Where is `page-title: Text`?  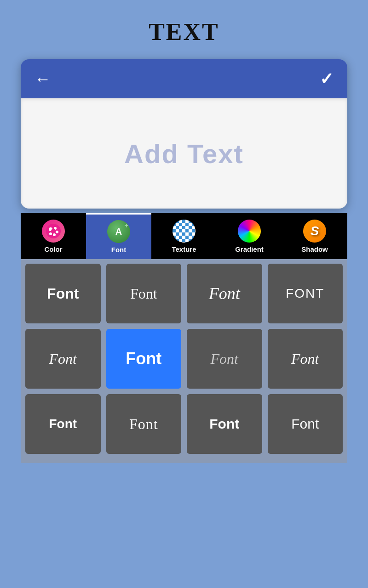
page-title: Text is located at coordinates (184, 32).